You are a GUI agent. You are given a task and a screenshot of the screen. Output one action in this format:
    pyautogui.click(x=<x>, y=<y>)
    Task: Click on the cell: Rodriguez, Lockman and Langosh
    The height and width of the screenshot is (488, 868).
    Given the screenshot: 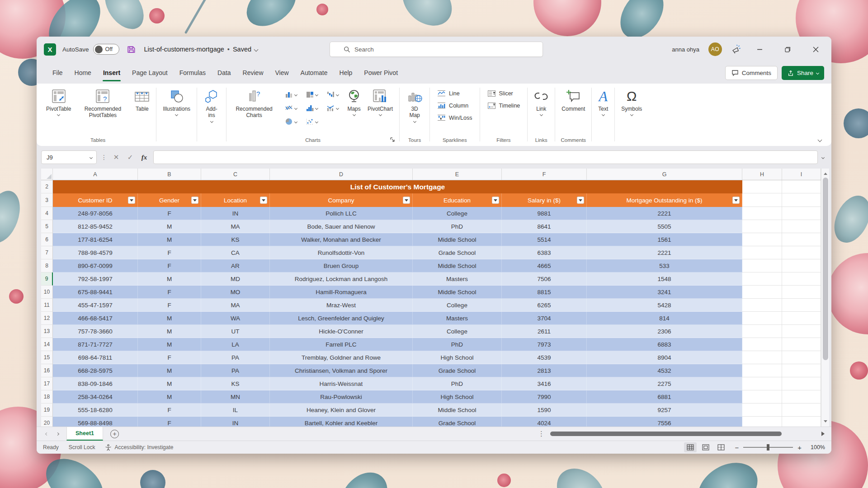 What is the action you would take?
    pyautogui.click(x=341, y=279)
    